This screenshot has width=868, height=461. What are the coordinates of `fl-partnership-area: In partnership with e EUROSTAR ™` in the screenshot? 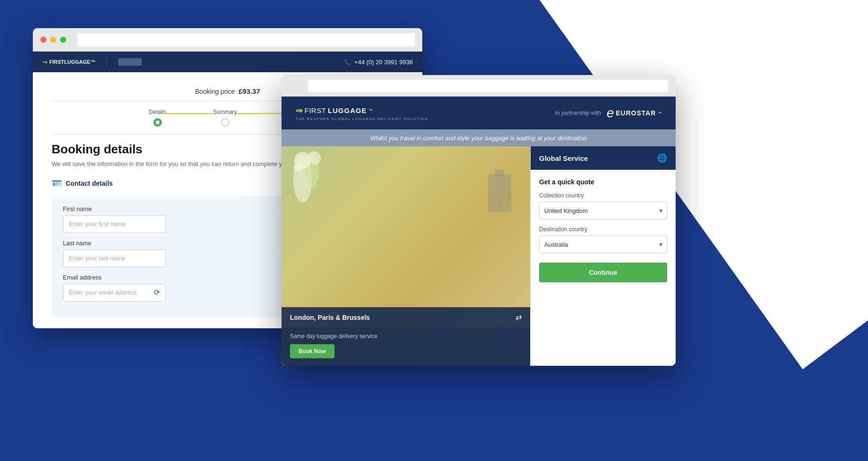 It's located at (608, 113).